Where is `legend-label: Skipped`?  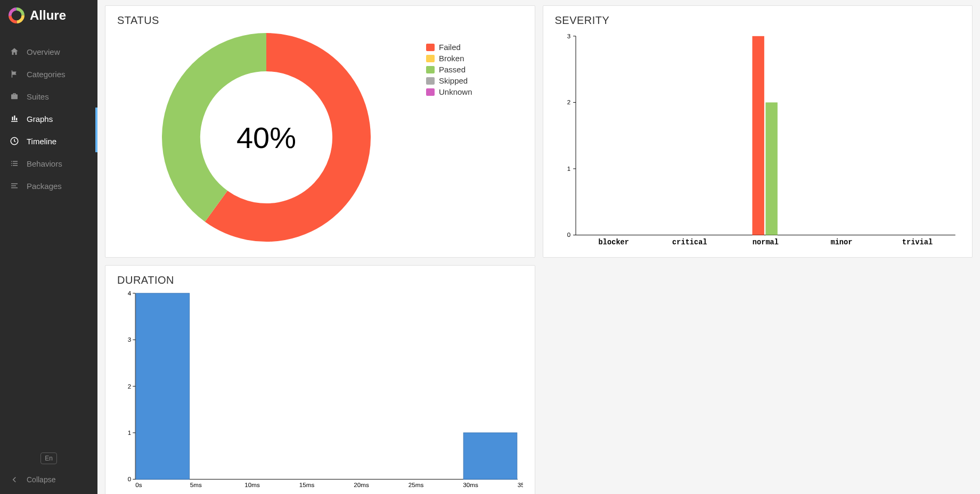 legend-label: Skipped is located at coordinates (453, 81).